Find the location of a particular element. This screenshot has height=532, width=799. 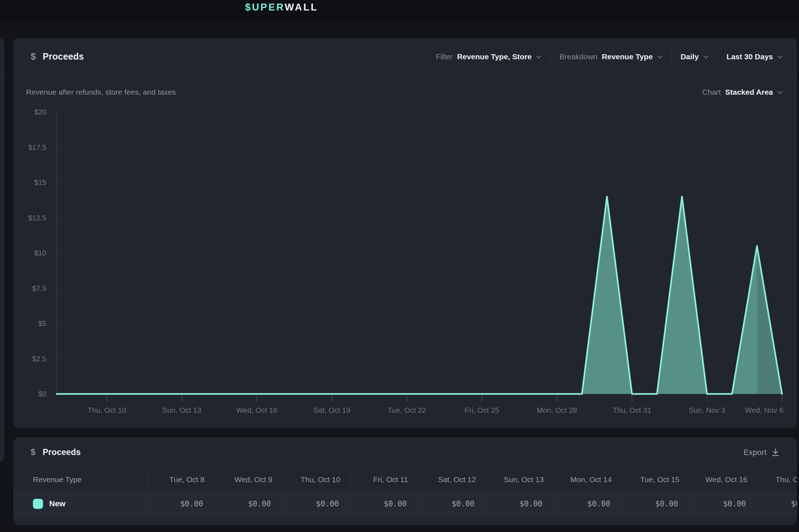

table-column: Sat, Oct 12$0.00 is located at coordinates (453, 496).